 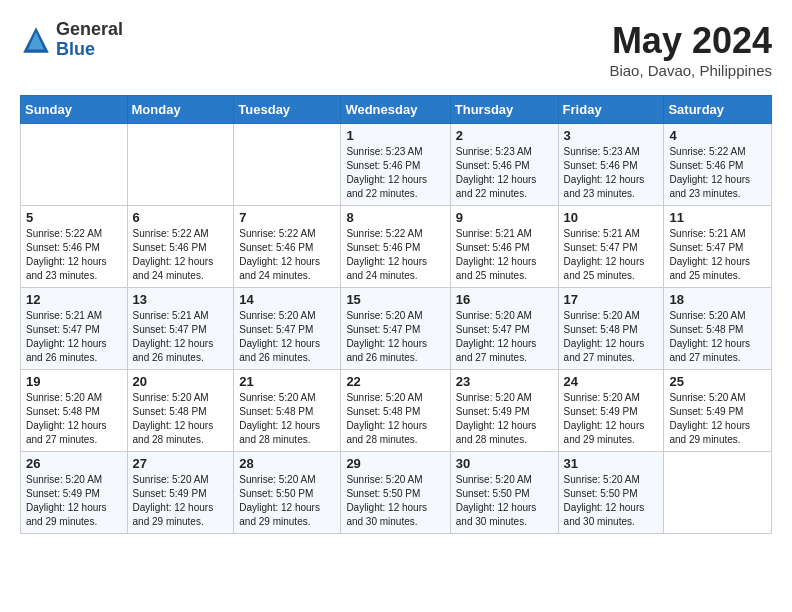 I want to click on calendar-week-row: 12Sunrise: 5:21 AM Sunset: 5:47 PM Dayli…, so click(x=396, y=329).